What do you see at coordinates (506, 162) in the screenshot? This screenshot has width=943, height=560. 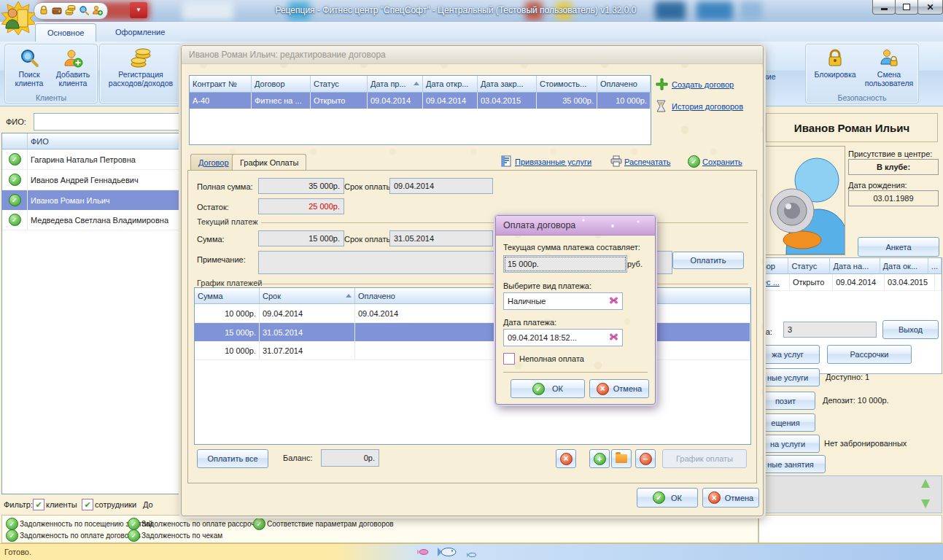 I see `linked-services-icon` at bounding box center [506, 162].